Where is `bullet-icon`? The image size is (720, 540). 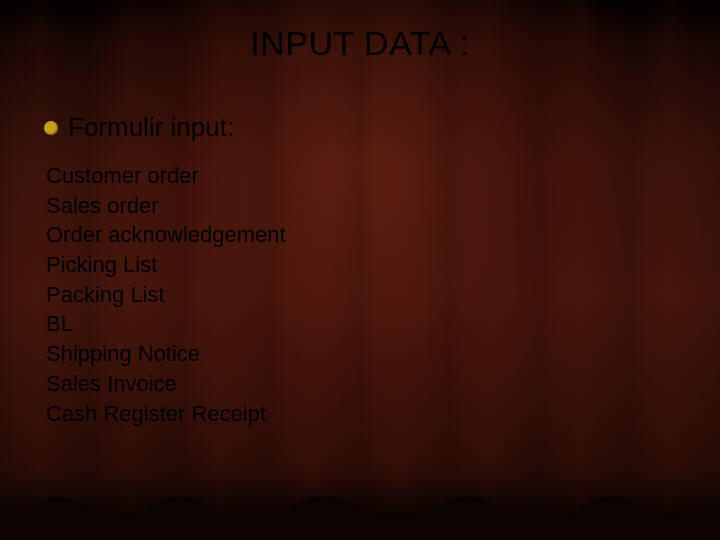 bullet-icon is located at coordinates (51, 128).